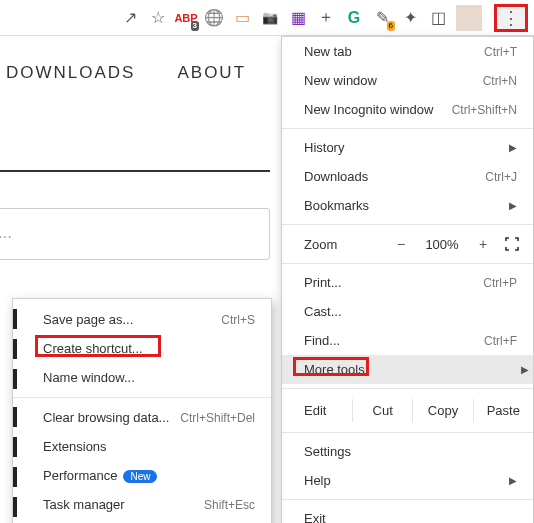 The image size is (534, 523). I want to click on nav-about: ABOUT, so click(212, 73).